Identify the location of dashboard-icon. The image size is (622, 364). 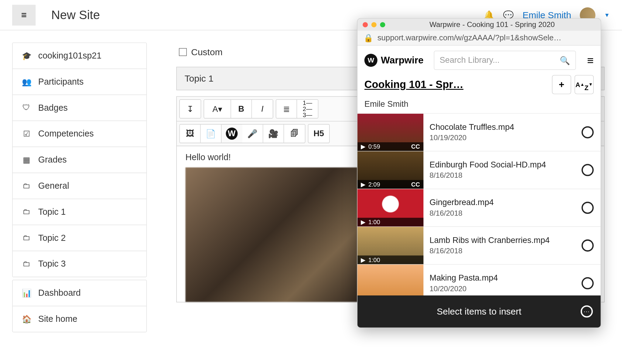
(26, 293).